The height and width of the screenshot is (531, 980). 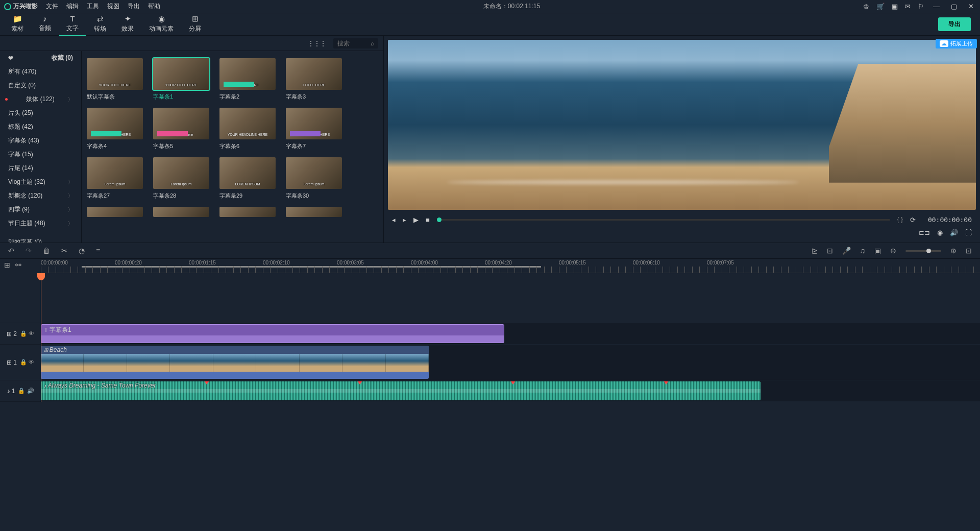 I want to click on menu-file: 文件, so click(x=52, y=6).